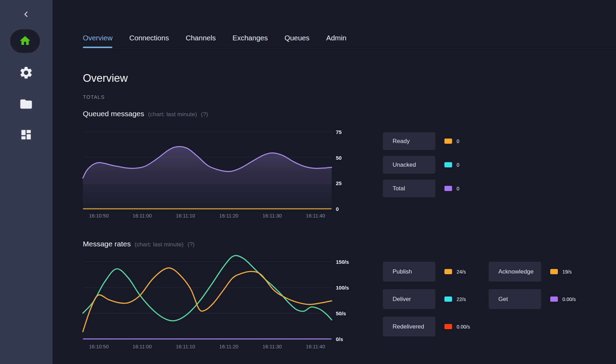 The height and width of the screenshot is (364, 616). I want to click on tab-queues: Queues, so click(297, 41).